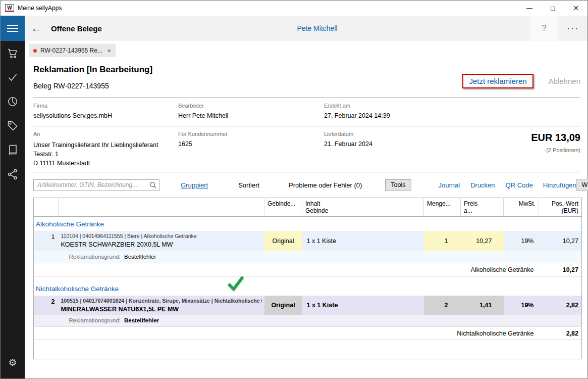 This screenshot has width=588, height=379. Describe the element at coordinates (308, 305) in the screenshot. I see `table-row-selected: 2 100515 | 04017074001624 | Konzentrate,…` at that location.